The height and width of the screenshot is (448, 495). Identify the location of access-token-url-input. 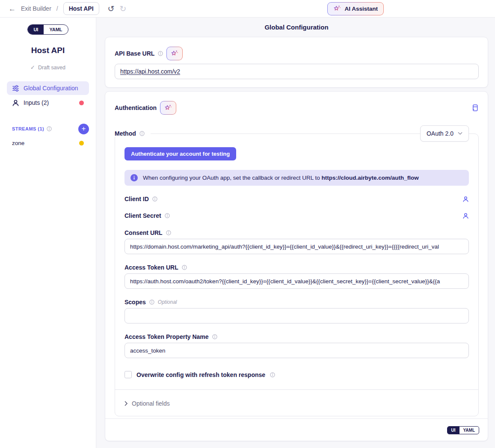
(297, 281).